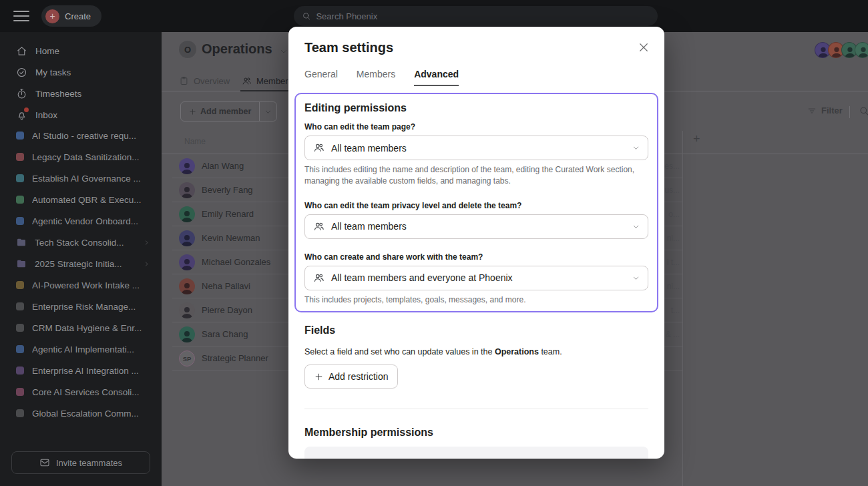 The width and height of the screenshot is (868, 486). What do you see at coordinates (477, 433) in the screenshot?
I see `section-heading: Membership permissions` at bounding box center [477, 433].